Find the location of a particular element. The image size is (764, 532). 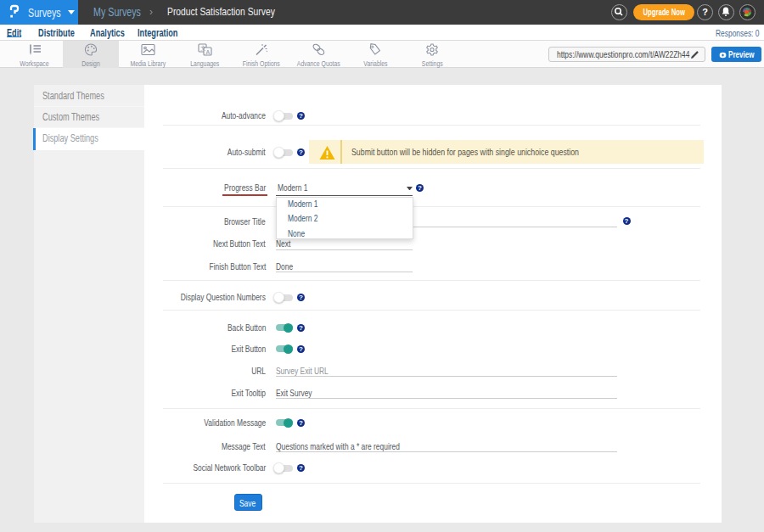

svg-text: A is located at coordinates (207, 53).